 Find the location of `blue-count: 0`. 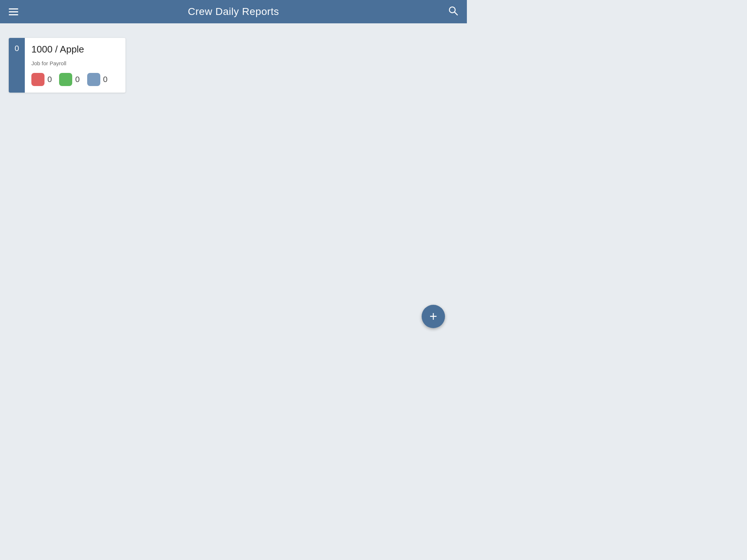

blue-count: 0 is located at coordinates (105, 79).